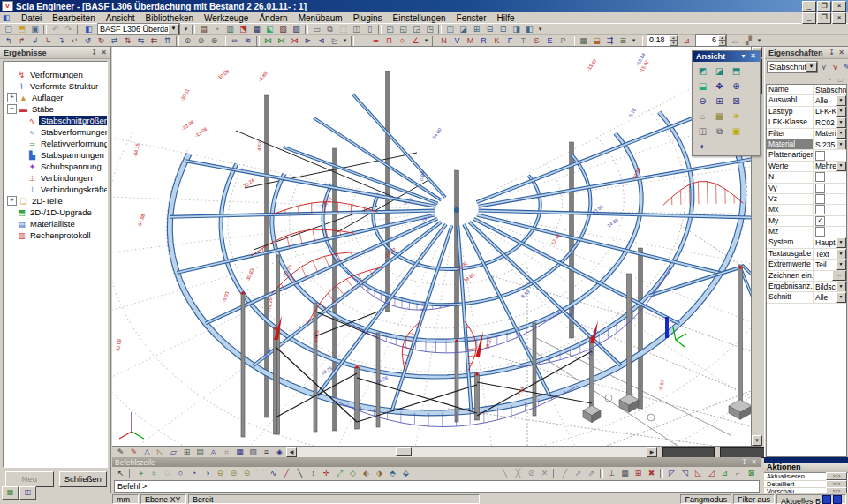 The height and width of the screenshot is (504, 848). I want to click on point-snap-icon: ⌖, so click(141, 473).